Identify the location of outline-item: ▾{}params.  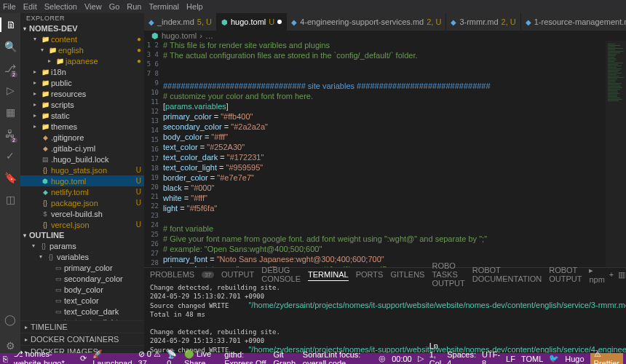
(82, 246).